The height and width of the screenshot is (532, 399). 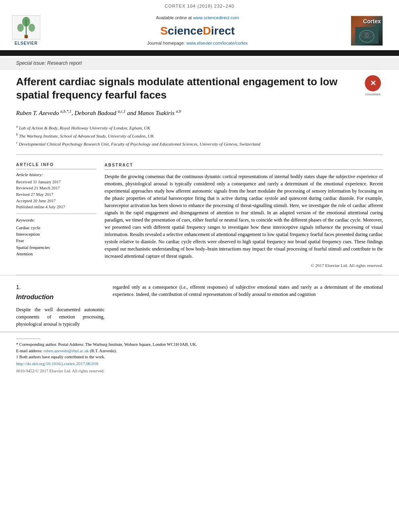 What do you see at coordinates (200, 345) in the screenshot?
I see `corresponding-author-note: * Corresponding author. Postal Address: …` at bounding box center [200, 345].